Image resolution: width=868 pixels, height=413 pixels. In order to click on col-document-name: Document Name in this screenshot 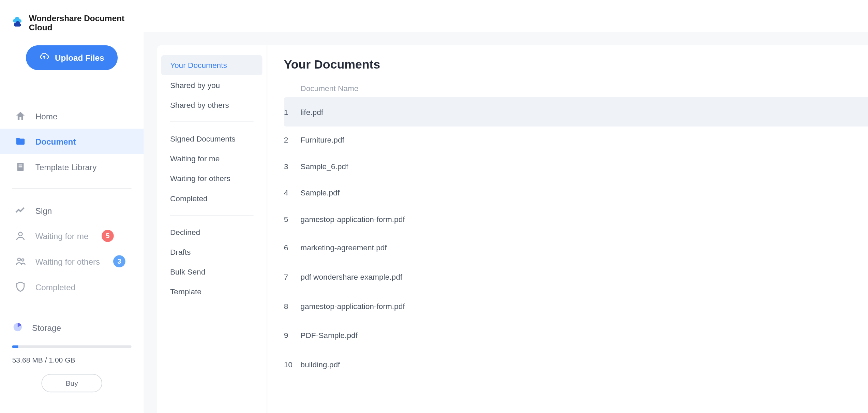, I will do `click(584, 88)`.